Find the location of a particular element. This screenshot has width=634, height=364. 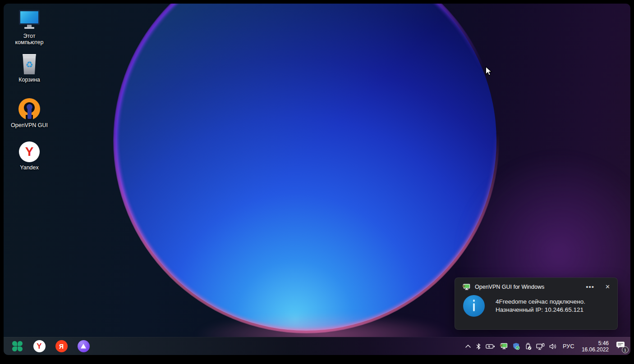

recycle-bin-icon: ♻ is located at coordinates (29, 64).